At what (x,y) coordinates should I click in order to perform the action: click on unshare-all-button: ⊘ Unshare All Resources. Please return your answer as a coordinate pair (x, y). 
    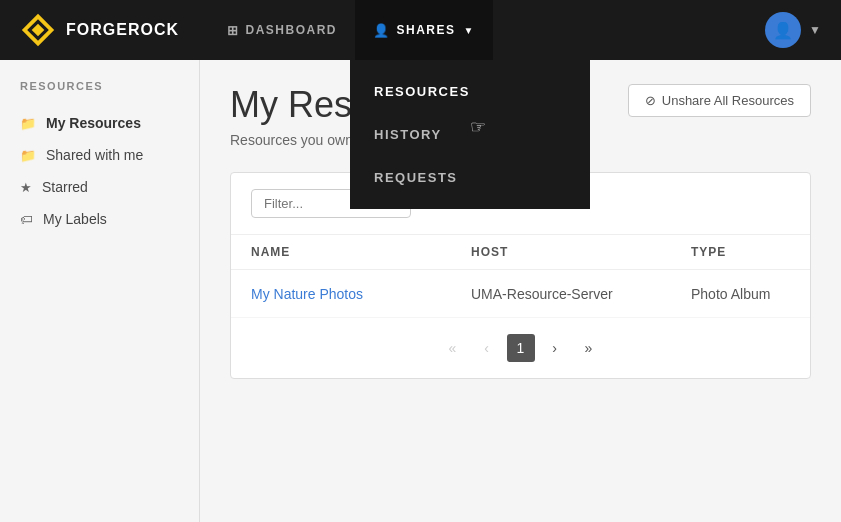
    Looking at the image, I should click on (720, 100).